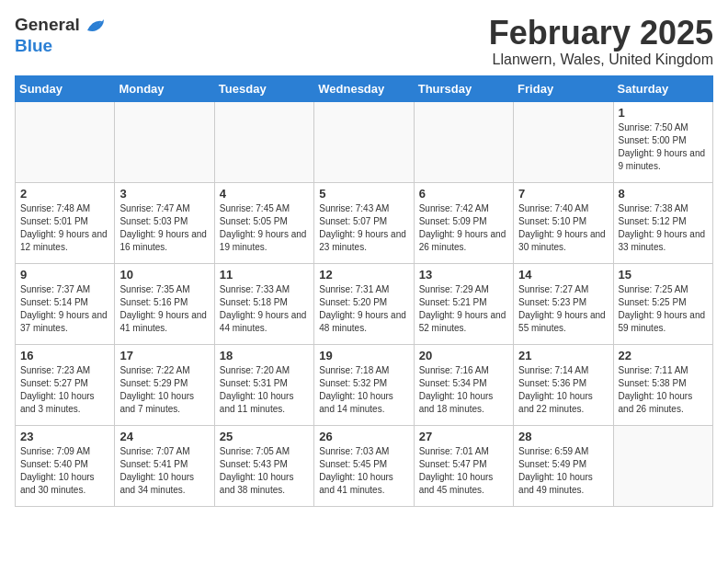 The width and height of the screenshot is (728, 563). Describe the element at coordinates (663, 223) in the screenshot. I see `calendar-cell: 8Sunrise: 7:38 AM Sunset: 5:12 PM Daylig…` at that location.